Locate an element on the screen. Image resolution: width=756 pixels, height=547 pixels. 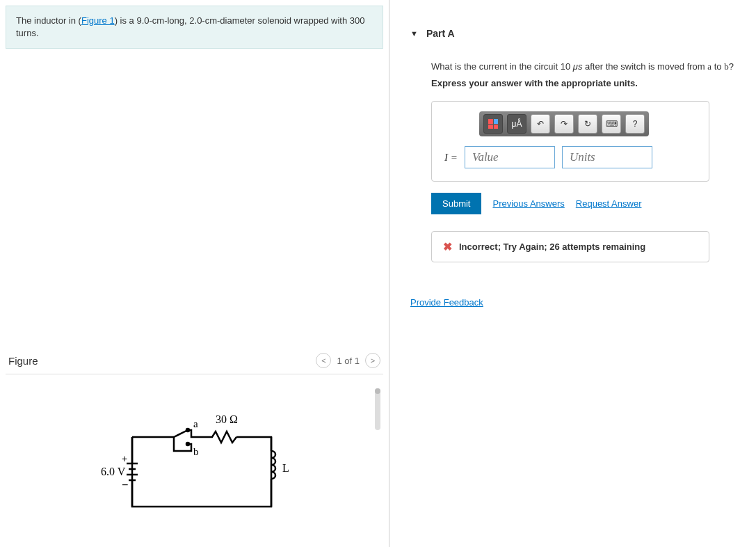
problem-prefix: The inductor in ( is located at coordinates (49, 21).